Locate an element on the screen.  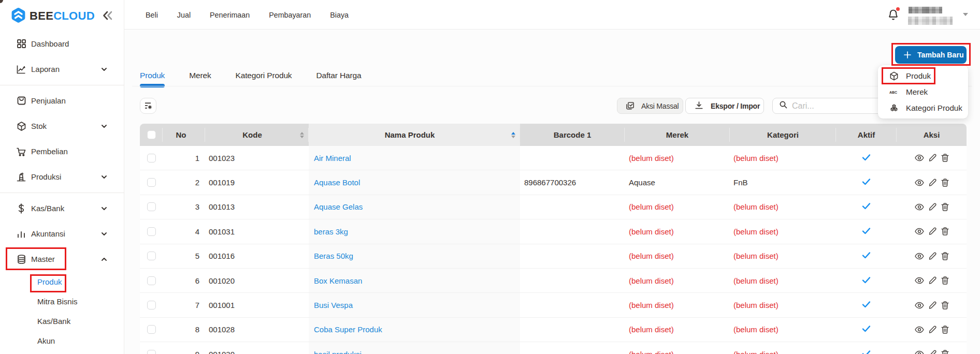
column-header-nama-produk: Nama Produk is located at coordinates (414, 135).